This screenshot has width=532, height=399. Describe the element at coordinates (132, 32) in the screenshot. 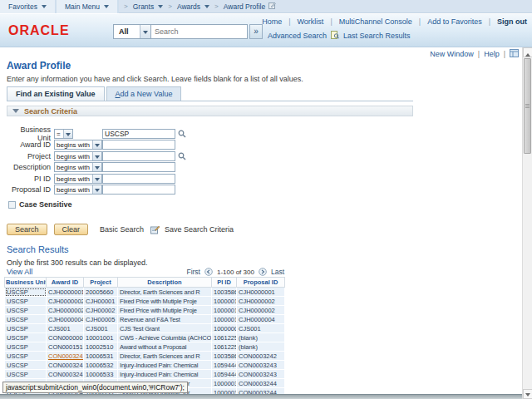

I see `search-scope-select: All` at that location.